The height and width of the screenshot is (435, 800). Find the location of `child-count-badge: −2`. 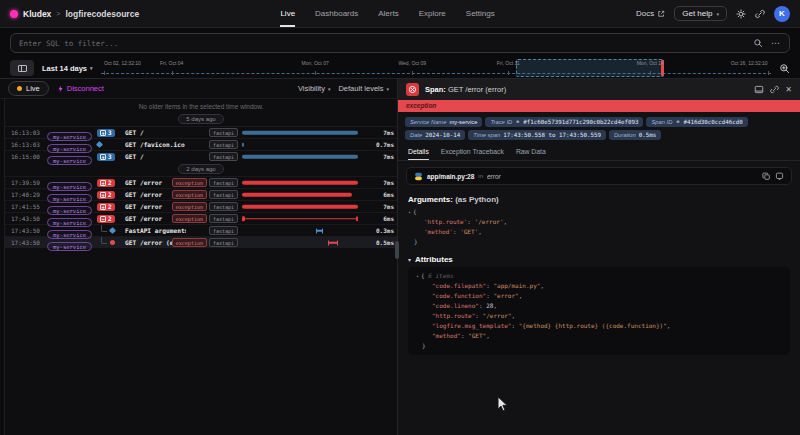

child-count-badge: −2 is located at coordinates (106, 219).